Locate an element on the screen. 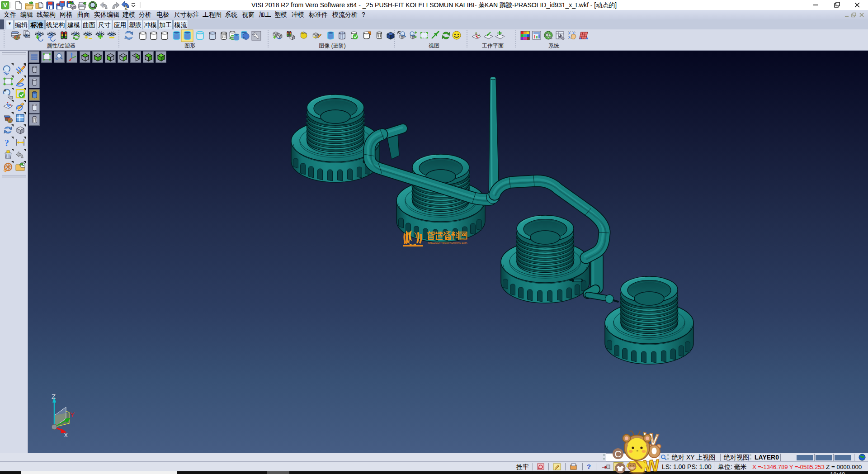 Image resolution: width=868 pixels, height=474 pixels. svg-text: V is located at coordinates (5, 5).